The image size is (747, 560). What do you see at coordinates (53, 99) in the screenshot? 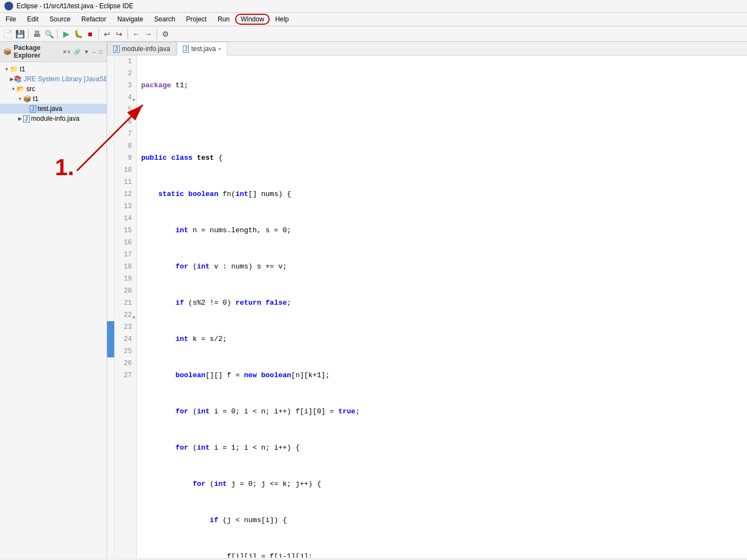
I see `tree-item-package-t1: ▾ 📦 t1` at bounding box center [53, 99].